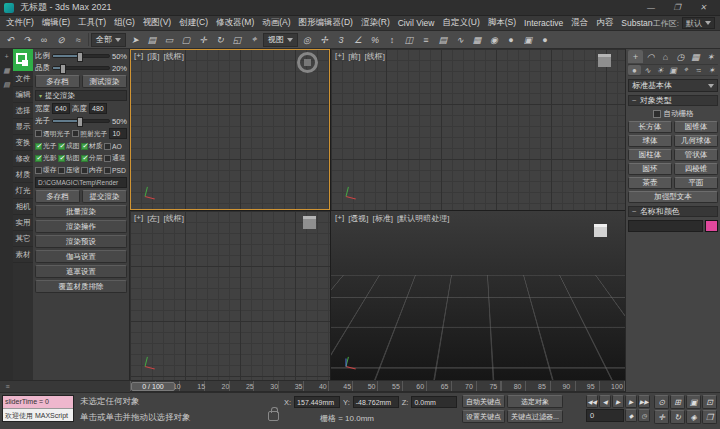 This screenshot has width=720, height=429. Describe the element at coordinates (674, 70) in the screenshot. I see `cat-cameras: ▣` at that location.